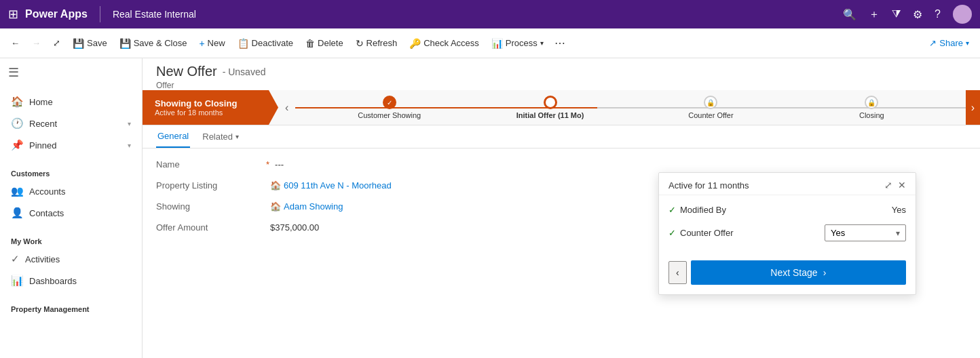 This screenshot has height=358, width=980. I want to click on stage-step-counter-offer: 🔒 Counter Offer, so click(711, 107).